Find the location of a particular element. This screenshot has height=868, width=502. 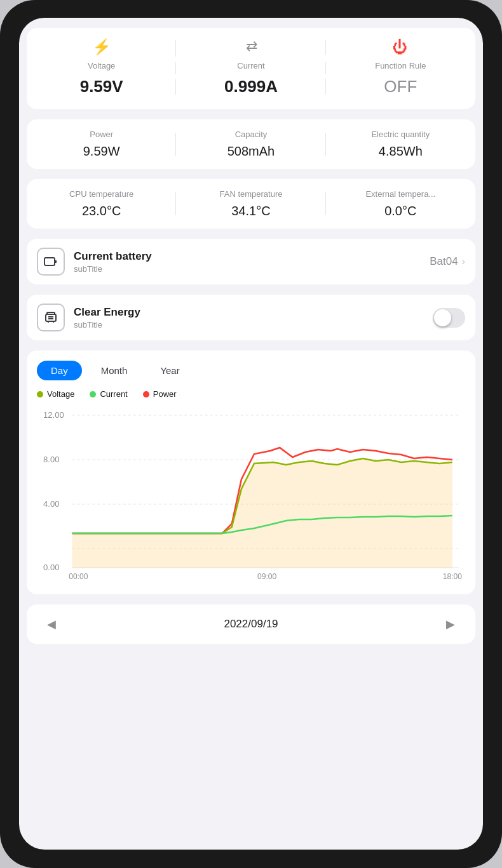

power-label: Power is located at coordinates (102, 135).